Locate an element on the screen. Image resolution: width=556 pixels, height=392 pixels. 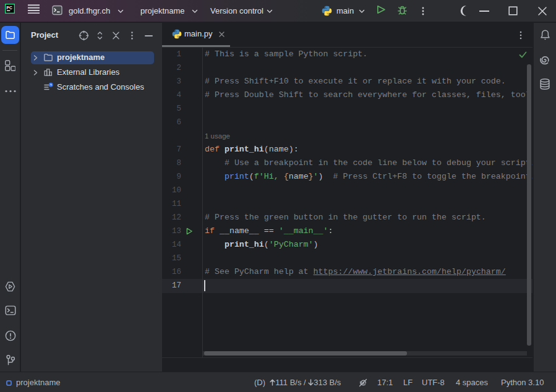
svg-text: PC is located at coordinates (10, 7).